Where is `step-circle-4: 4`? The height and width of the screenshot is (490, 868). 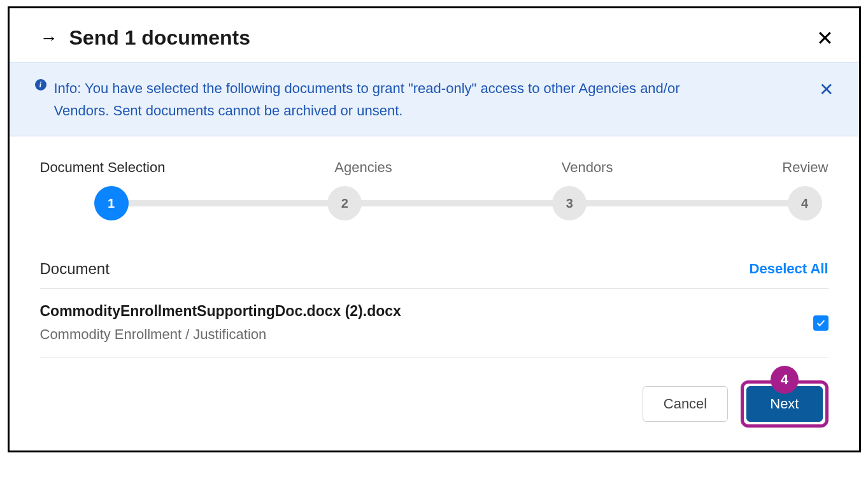
step-circle-4: 4 is located at coordinates (805, 203).